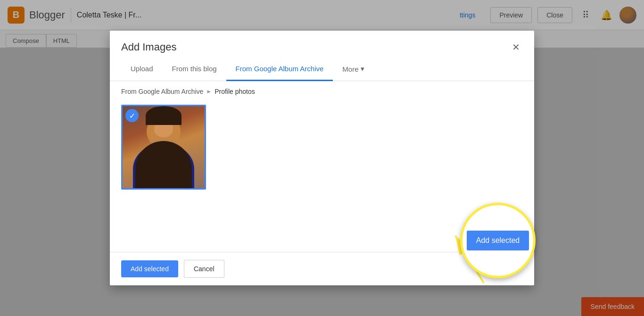  What do you see at coordinates (149, 47) in the screenshot?
I see `modal-title: Add Images` at bounding box center [149, 47].